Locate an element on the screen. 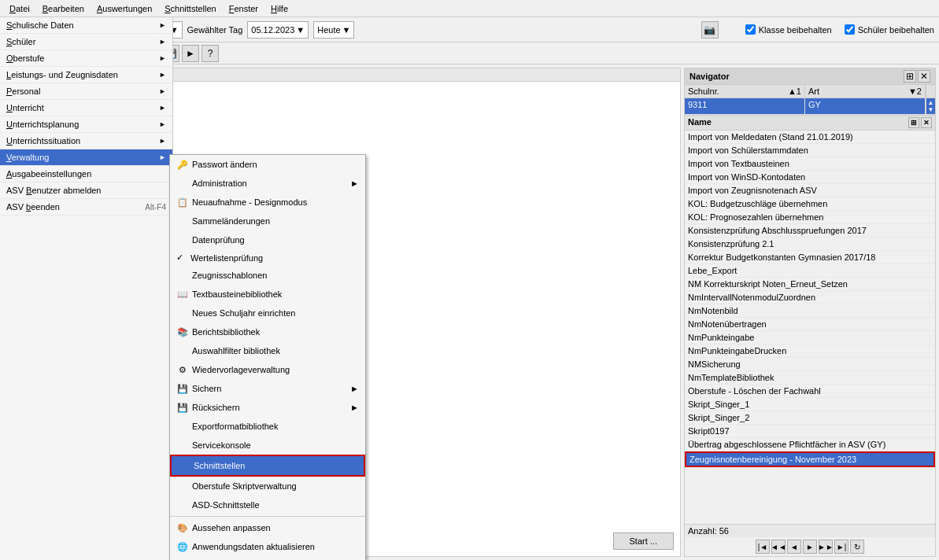  sidebar-verwaltung: Verwaltung► is located at coordinates (87, 157).